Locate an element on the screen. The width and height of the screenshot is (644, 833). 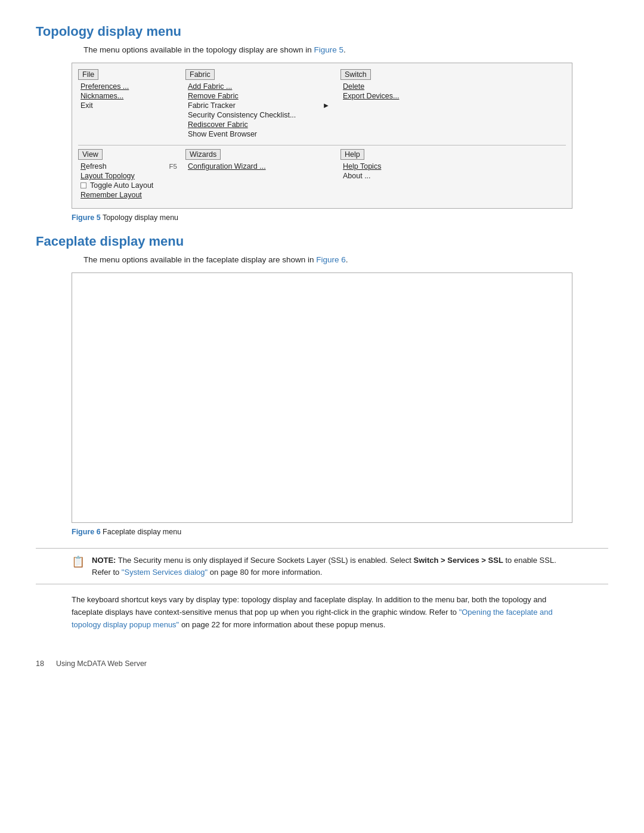
body-paragraph: The keyboard shortcut keys vary by displ… is located at coordinates (322, 612).